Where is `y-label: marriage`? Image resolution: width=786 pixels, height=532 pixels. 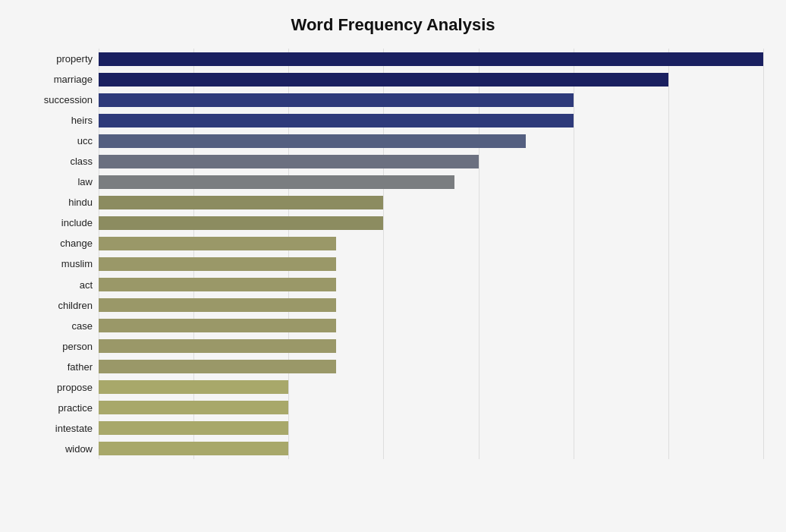
y-label: marriage is located at coordinates (58, 80).